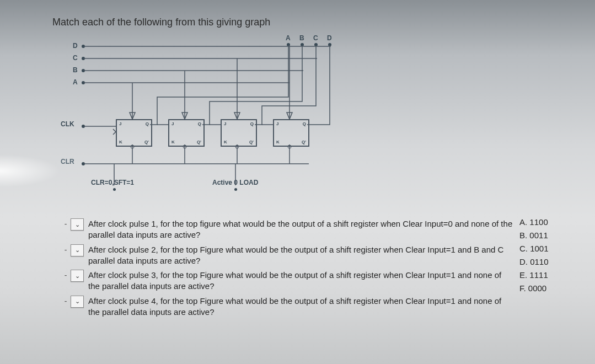  I want to click on option-c: C. 1001, so click(537, 248).